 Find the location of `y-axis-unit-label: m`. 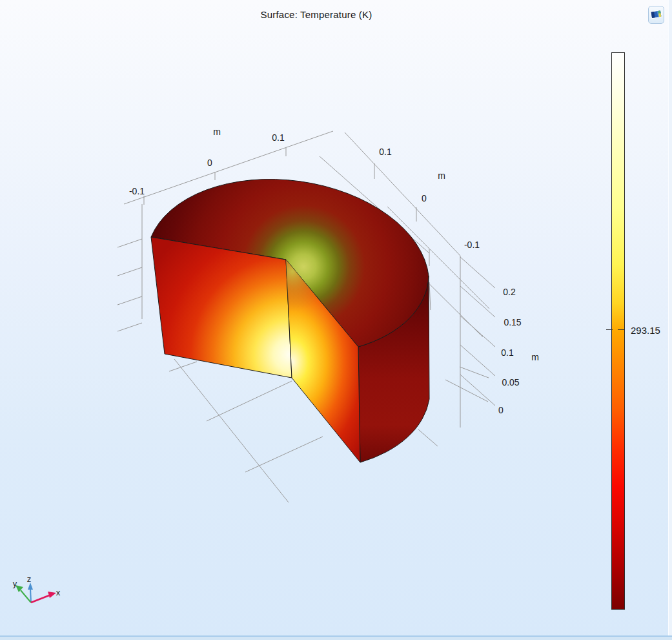

y-axis-unit-label: m is located at coordinates (442, 176).